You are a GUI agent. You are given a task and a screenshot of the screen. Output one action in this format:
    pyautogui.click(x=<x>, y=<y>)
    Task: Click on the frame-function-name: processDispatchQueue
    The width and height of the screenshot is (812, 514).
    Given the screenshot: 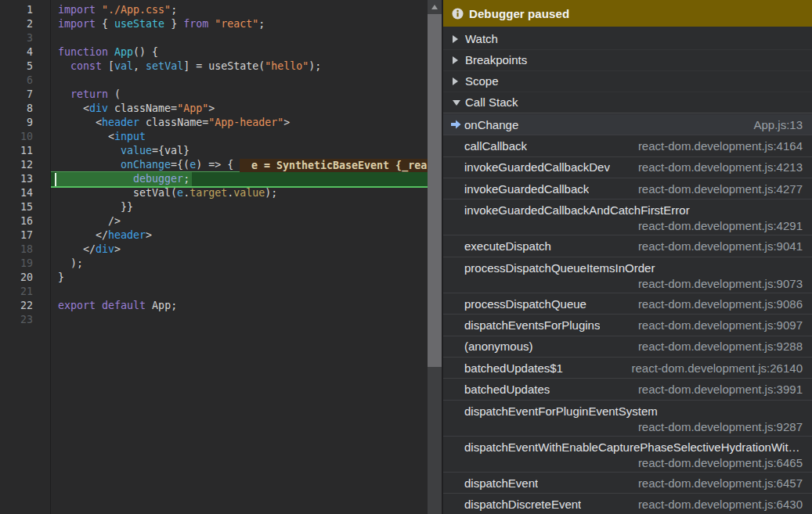 What is the action you would take?
    pyautogui.click(x=525, y=304)
    